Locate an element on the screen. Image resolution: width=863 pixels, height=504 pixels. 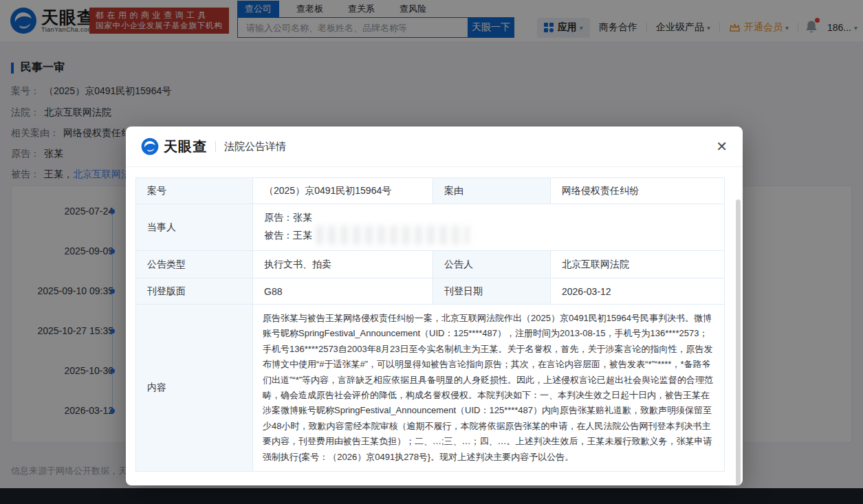
cell-cause: 网络侵权责任纠纷 is located at coordinates (638, 191).